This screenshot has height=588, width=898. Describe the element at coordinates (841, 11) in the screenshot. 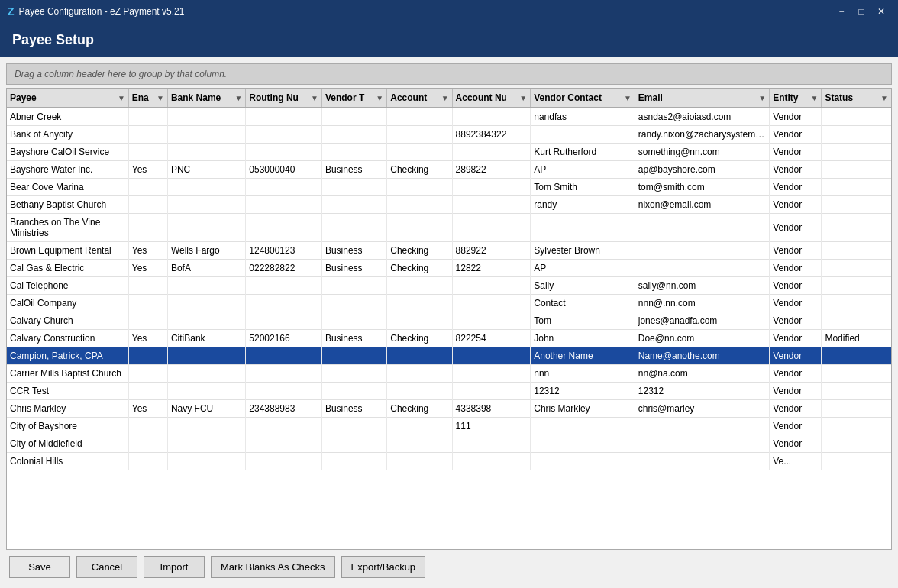

I see `minimize-button: −` at that location.